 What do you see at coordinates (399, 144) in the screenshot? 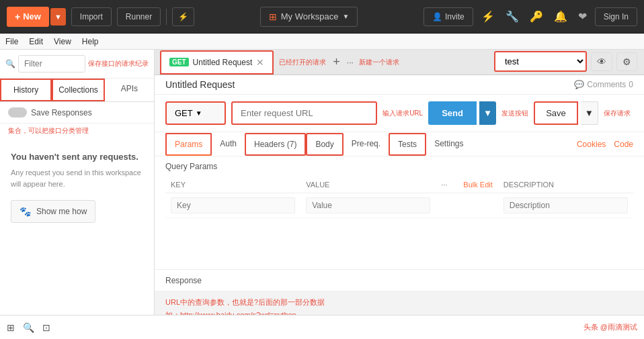
I see `params-tabs: Params Auth Headers (7) Body Pre-req. Te…` at bounding box center [399, 144].